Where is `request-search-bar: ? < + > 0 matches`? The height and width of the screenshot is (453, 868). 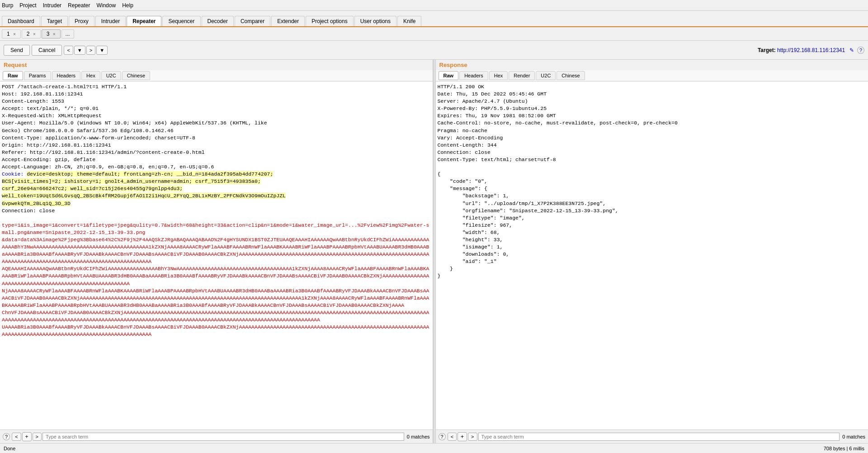 request-search-bar: ? < + > 0 matches is located at coordinates (216, 436).